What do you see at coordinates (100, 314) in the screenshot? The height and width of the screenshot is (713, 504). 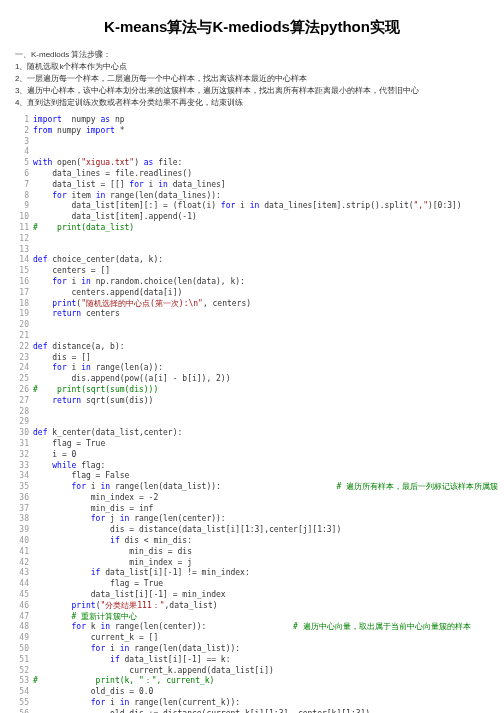 I see `token: centers` at bounding box center [100, 314].